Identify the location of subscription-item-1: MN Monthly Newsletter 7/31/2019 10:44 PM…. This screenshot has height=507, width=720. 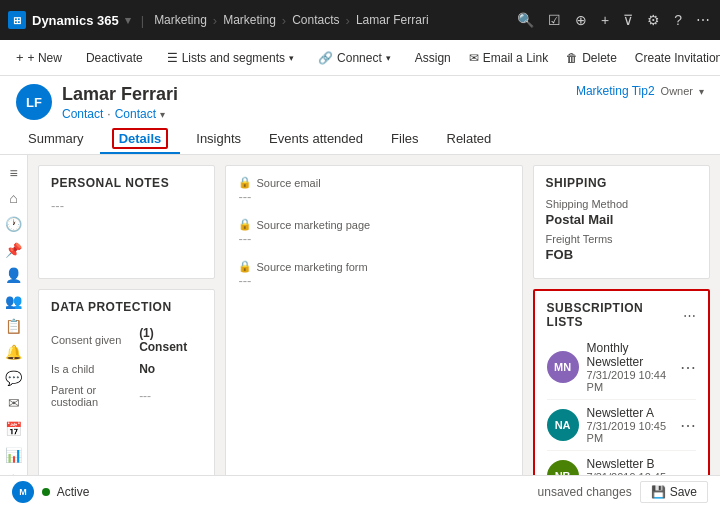
(622, 368).